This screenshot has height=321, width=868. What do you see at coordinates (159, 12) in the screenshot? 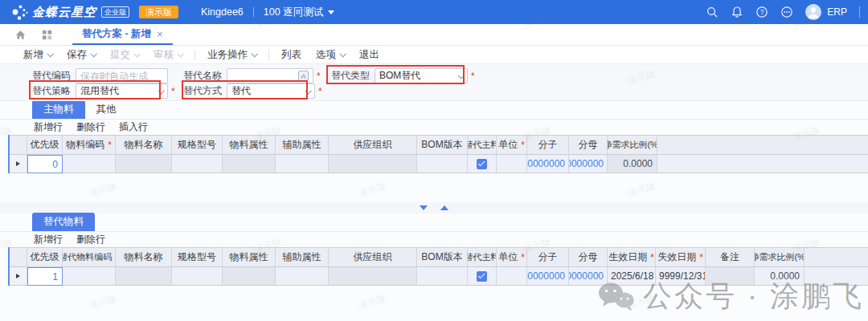
I see `demo-badge: 演示版` at bounding box center [159, 12].